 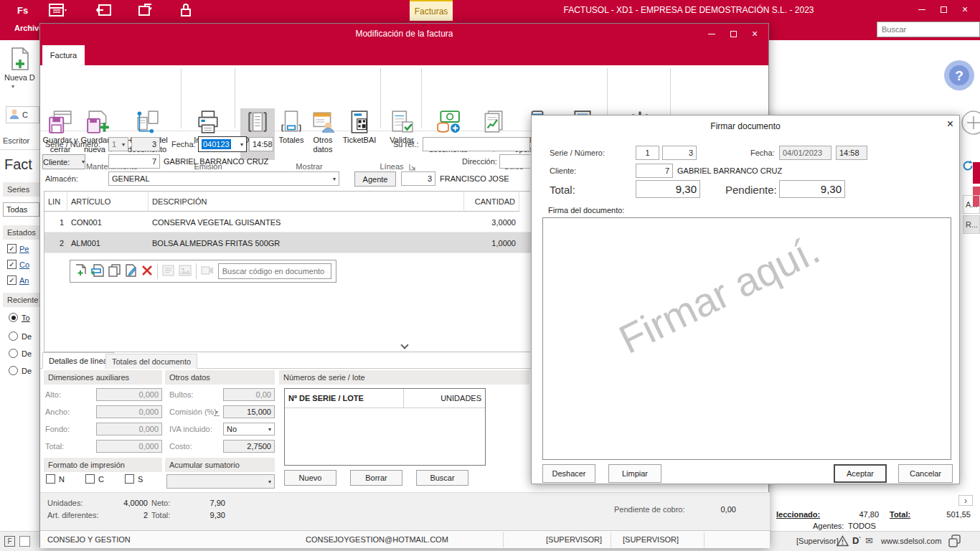 What do you see at coordinates (402, 134) in the screenshot?
I see `ribbon-validar-button: Validar` at bounding box center [402, 134].